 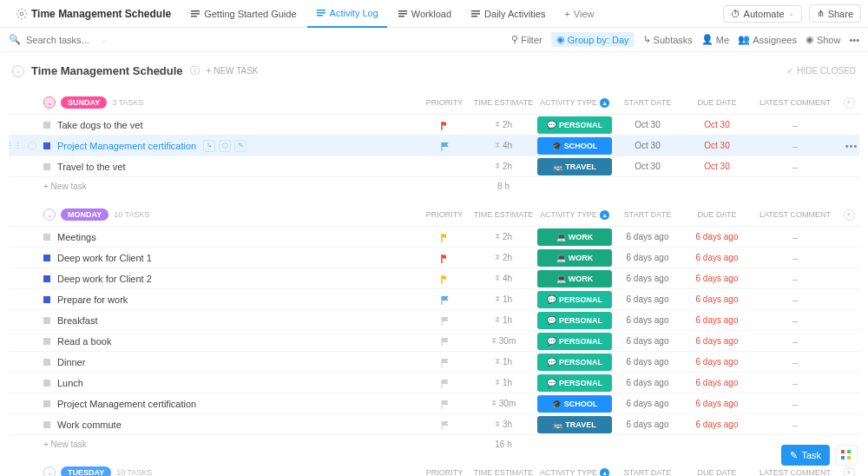 What do you see at coordinates (849, 146) in the screenshot?
I see `row-actions: •••` at bounding box center [849, 146].